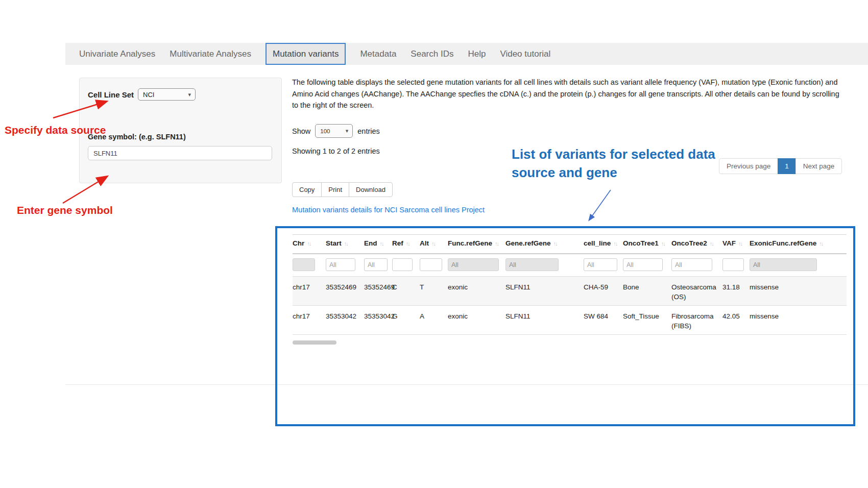  Describe the element at coordinates (378, 321) in the screenshot. I see `cell-end: 35353042` at that location.